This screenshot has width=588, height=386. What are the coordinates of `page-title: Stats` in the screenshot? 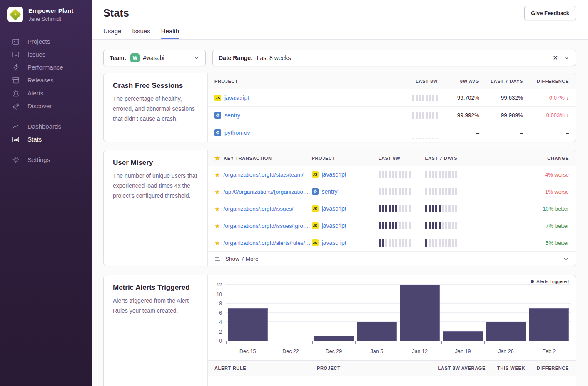 It's located at (116, 13).